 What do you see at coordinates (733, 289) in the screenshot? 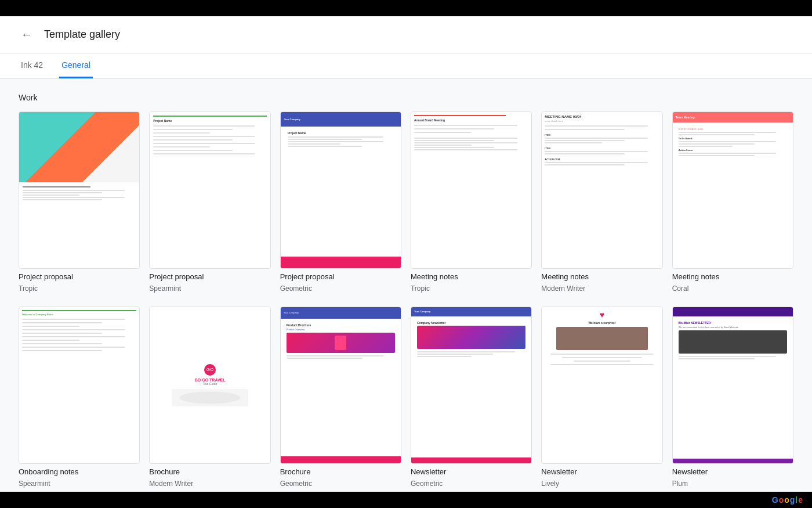
I see `template-subname: Coral` at bounding box center [733, 289].